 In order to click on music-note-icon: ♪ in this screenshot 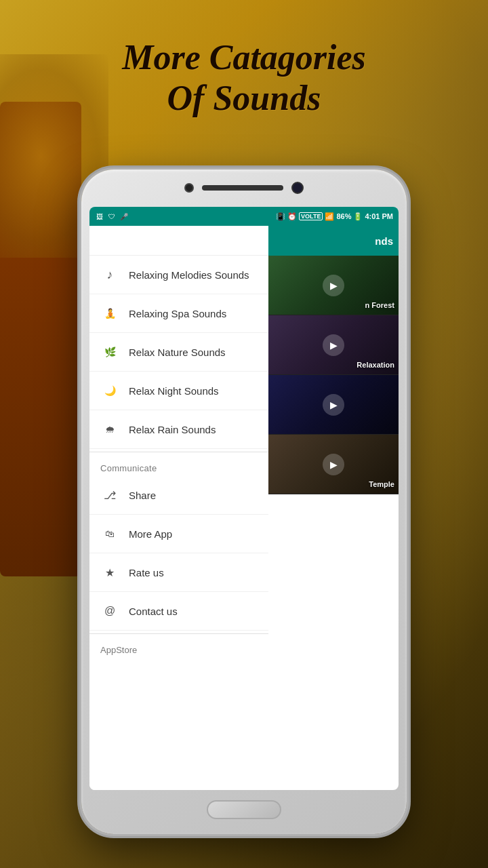, I will do `click(110, 275)`.